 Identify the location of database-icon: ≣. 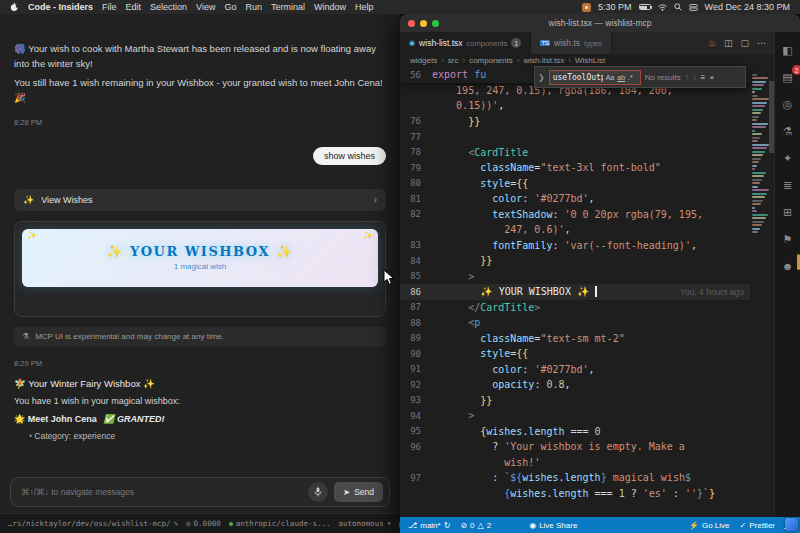
(788, 185).